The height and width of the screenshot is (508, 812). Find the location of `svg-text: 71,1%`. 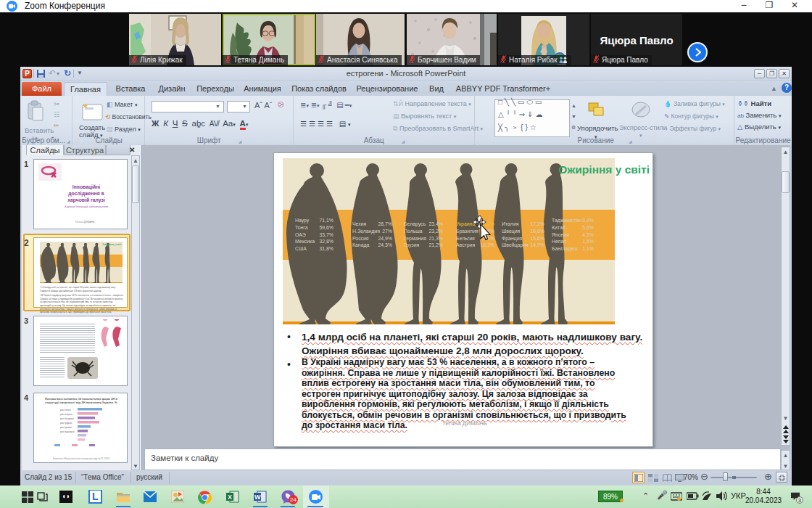

svg-text: 71,1% is located at coordinates (326, 221).